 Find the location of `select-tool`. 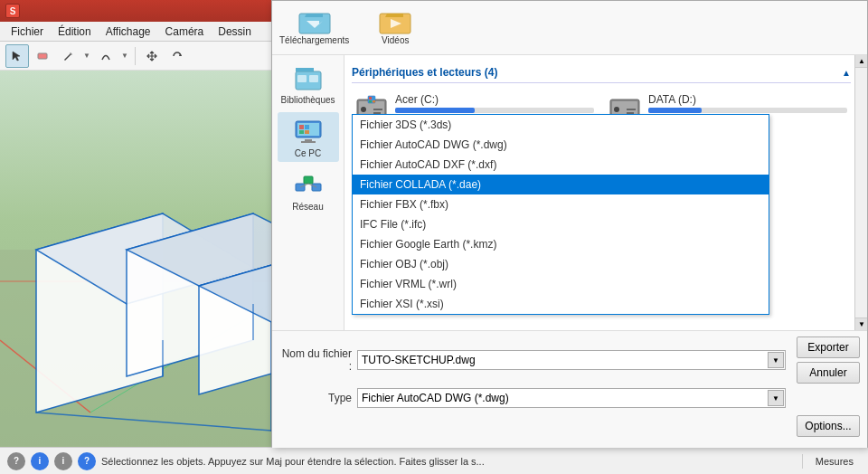

select-tool is located at coordinates (17, 56).